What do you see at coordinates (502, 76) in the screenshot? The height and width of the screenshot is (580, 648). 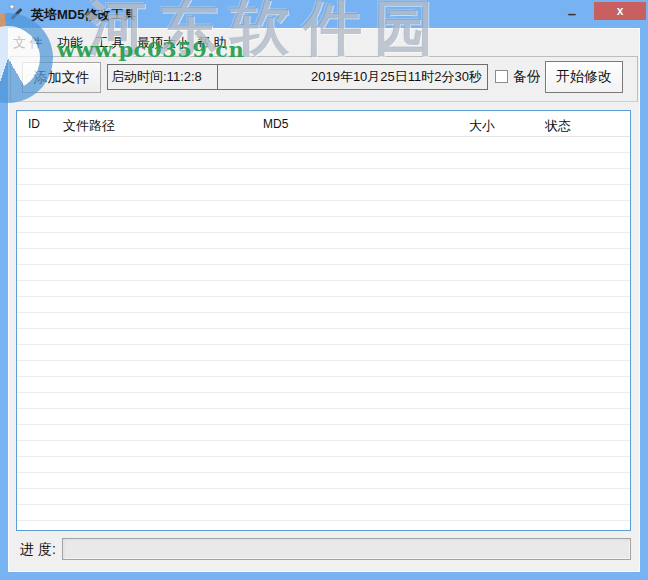 I see `backup-checkbox` at bounding box center [502, 76].